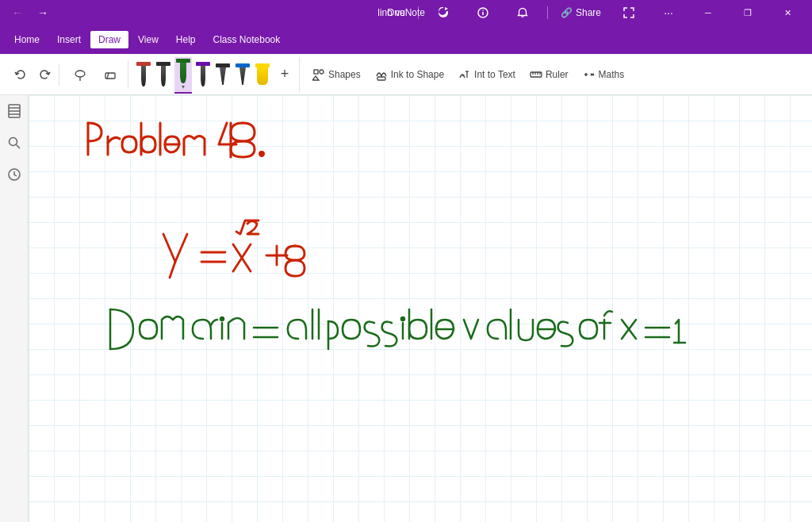 The width and height of the screenshot is (812, 522). What do you see at coordinates (285, 75) in the screenshot?
I see `add-pen-button: +` at bounding box center [285, 75].